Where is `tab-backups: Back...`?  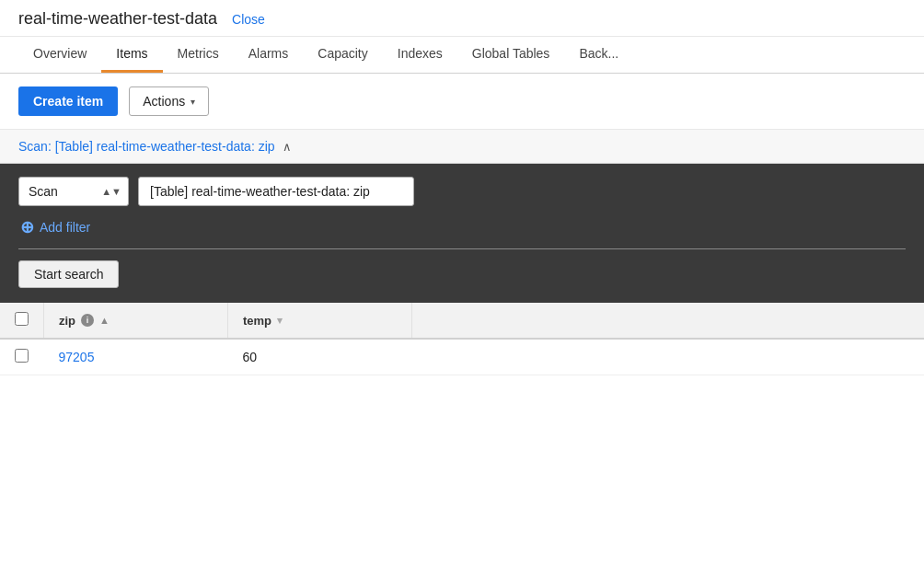
tab-backups: Back... is located at coordinates (598, 55).